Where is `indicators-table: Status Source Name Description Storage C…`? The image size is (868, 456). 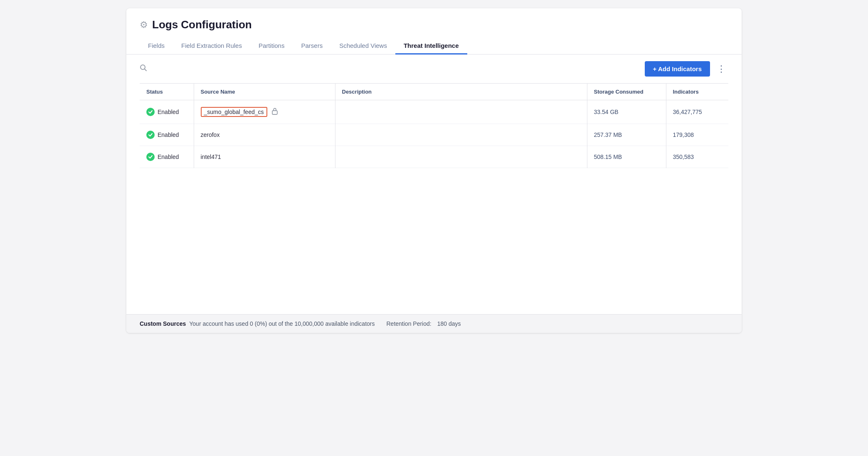
indicators-table: Status Source Name Description Storage C… is located at coordinates (434, 126).